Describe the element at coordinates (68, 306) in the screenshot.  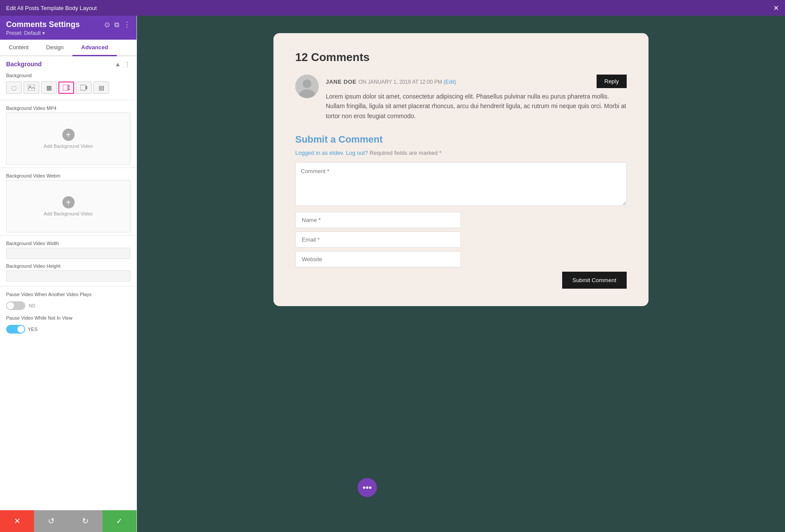
I see `pause-when-another-row: NO` at that location.